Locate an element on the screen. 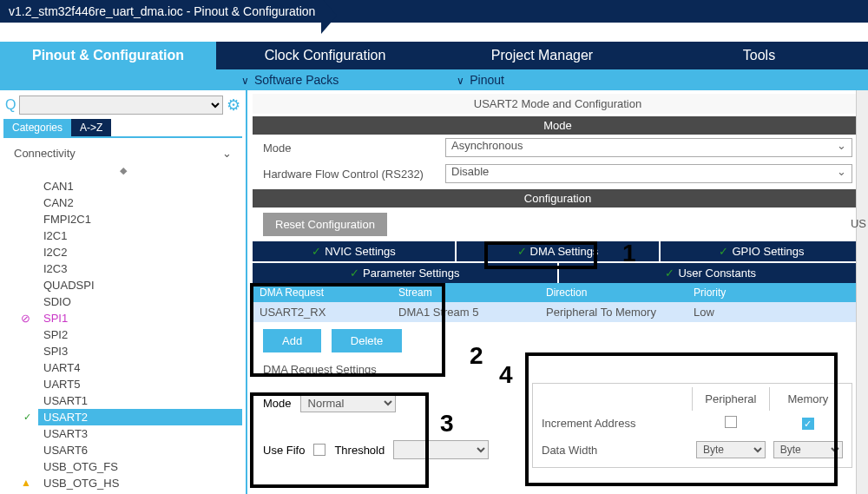 This screenshot has height=494, width=868. incr-periph-checkbox is located at coordinates (731, 422).